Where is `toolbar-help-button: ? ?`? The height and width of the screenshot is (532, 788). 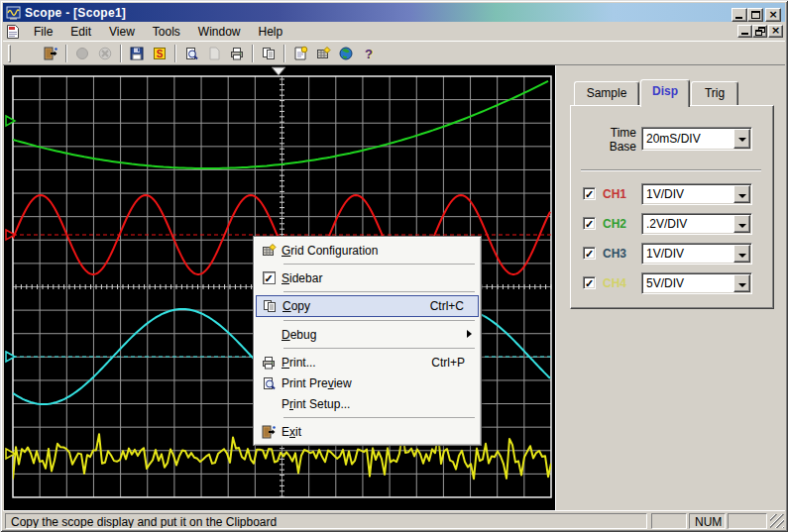 toolbar-help-button: ? ? is located at coordinates (369, 53).